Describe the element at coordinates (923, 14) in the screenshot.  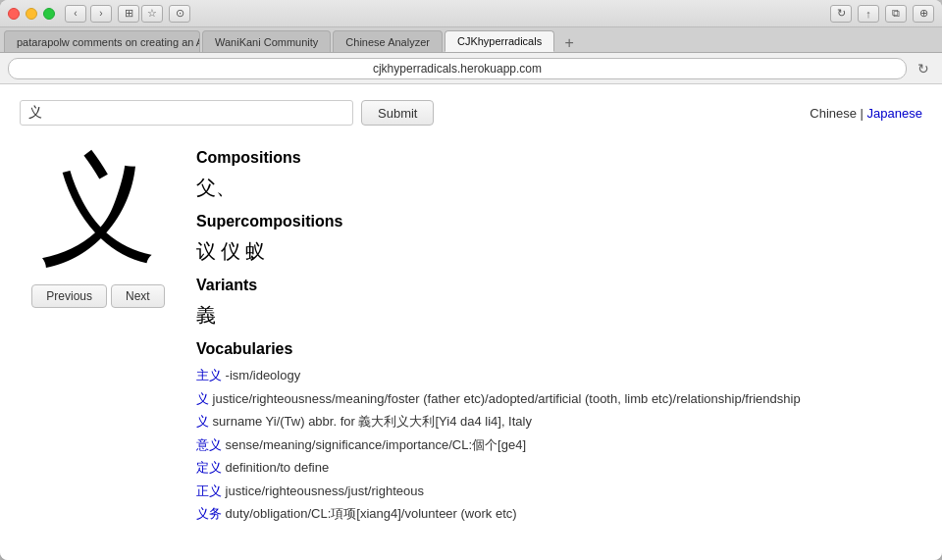
I see `extensions-icon: ⊕` at that location.